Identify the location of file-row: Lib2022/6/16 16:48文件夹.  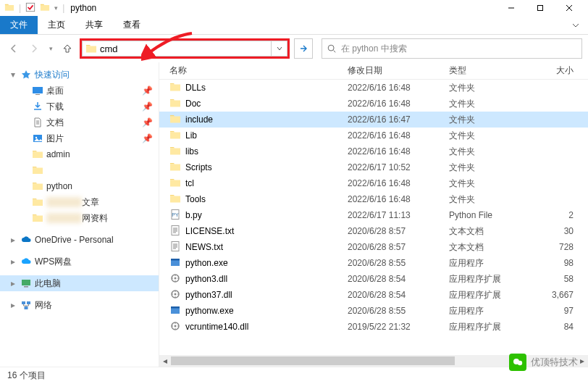
(374, 135).